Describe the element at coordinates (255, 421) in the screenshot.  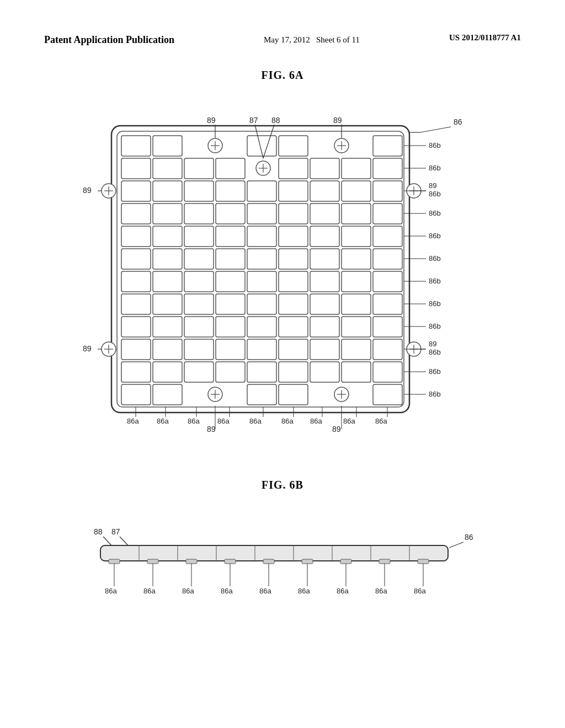
I see `label-86a-c4: 86a` at that location.